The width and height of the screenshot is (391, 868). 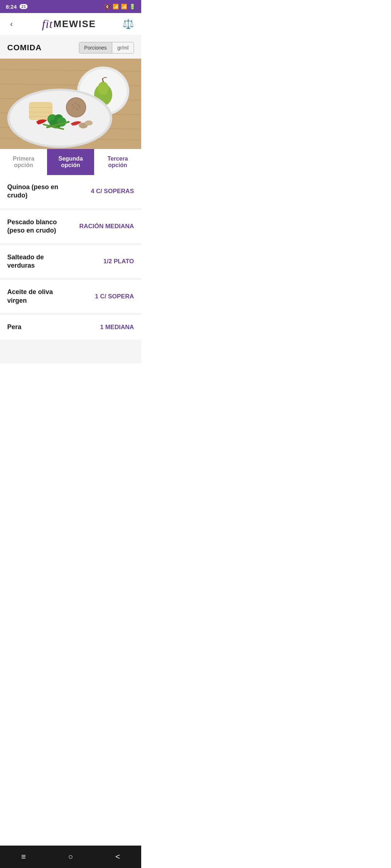 I want to click on status-icons: 🔇 📶 📶 🔋, so click(x=120, y=7).